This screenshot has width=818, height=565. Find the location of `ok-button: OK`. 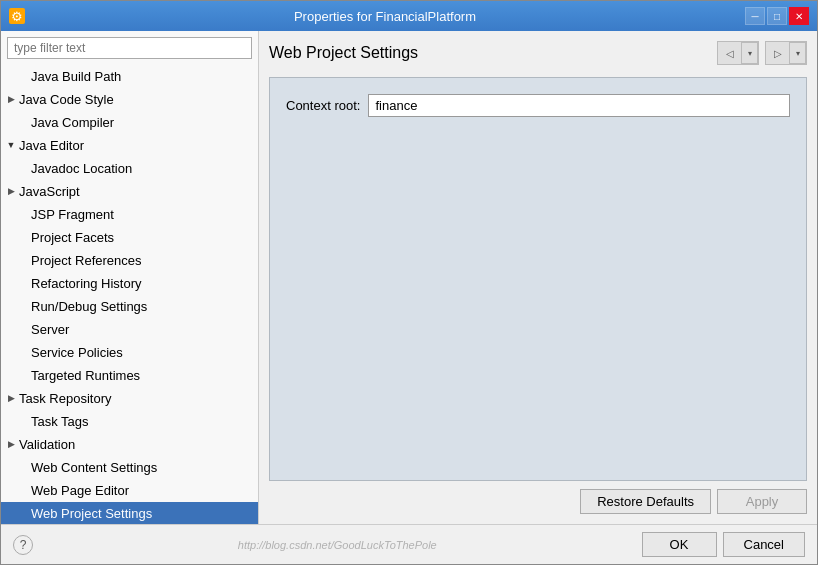

ok-button: OK is located at coordinates (680, 544).